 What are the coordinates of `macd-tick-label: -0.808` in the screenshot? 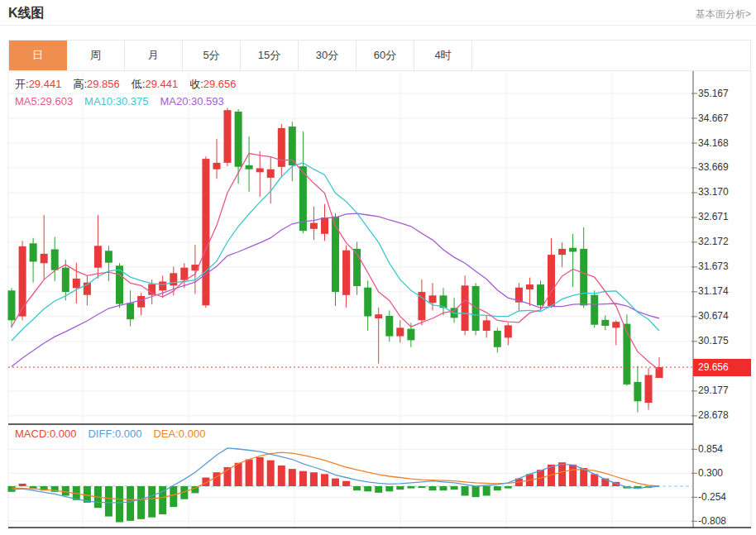 It's located at (712, 521).